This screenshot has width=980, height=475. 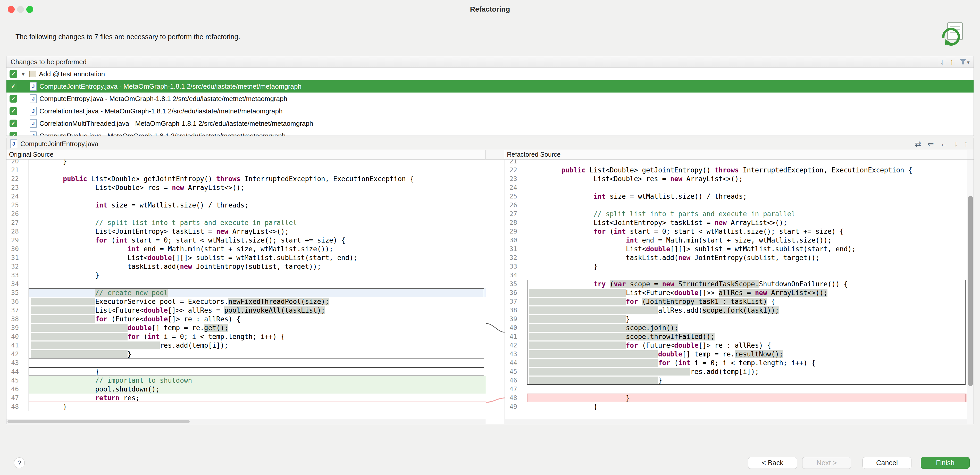 What do you see at coordinates (18, 266) in the screenshot?
I see `line-number: 32` at bounding box center [18, 266].